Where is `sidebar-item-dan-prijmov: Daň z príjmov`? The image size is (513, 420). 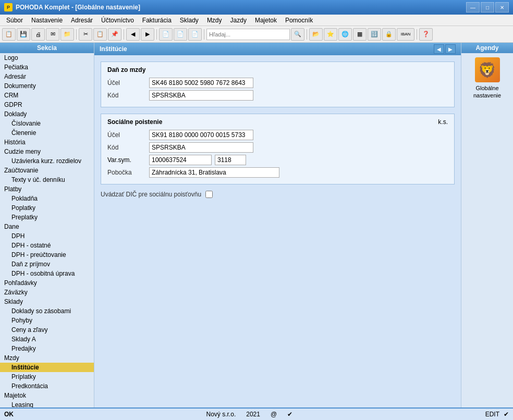 sidebar-item-dan-prijmov: Daň z príjmov is located at coordinates (47, 264).